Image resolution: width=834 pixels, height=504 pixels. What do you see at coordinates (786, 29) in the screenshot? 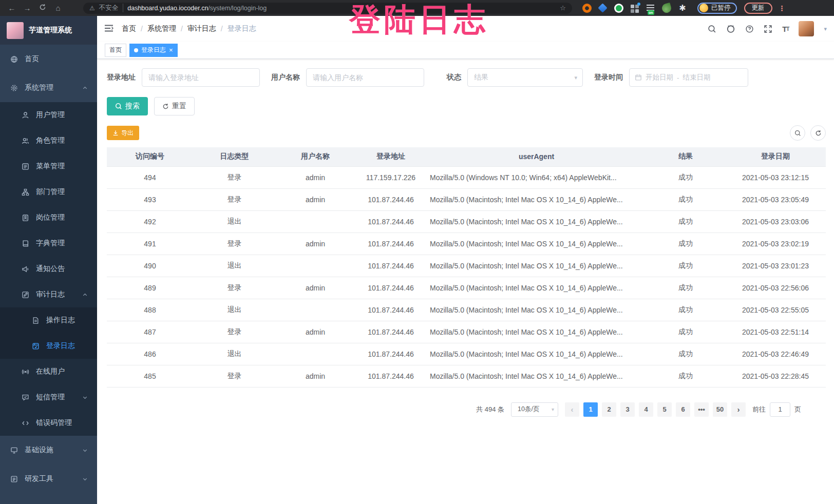
I see `font-size-icon: TT` at bounding box center [786, 29].